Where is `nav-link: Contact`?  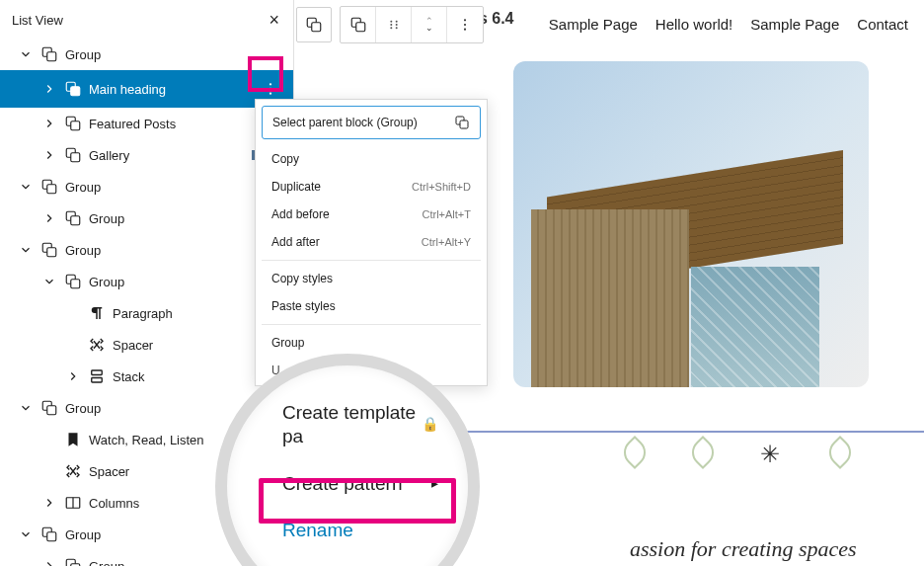 nav-link: Contact is located at coordinates (883, 24).